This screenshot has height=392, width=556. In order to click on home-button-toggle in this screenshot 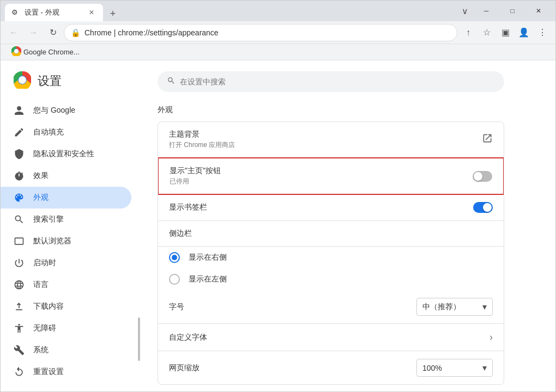, I will do `click(482, 176)`.